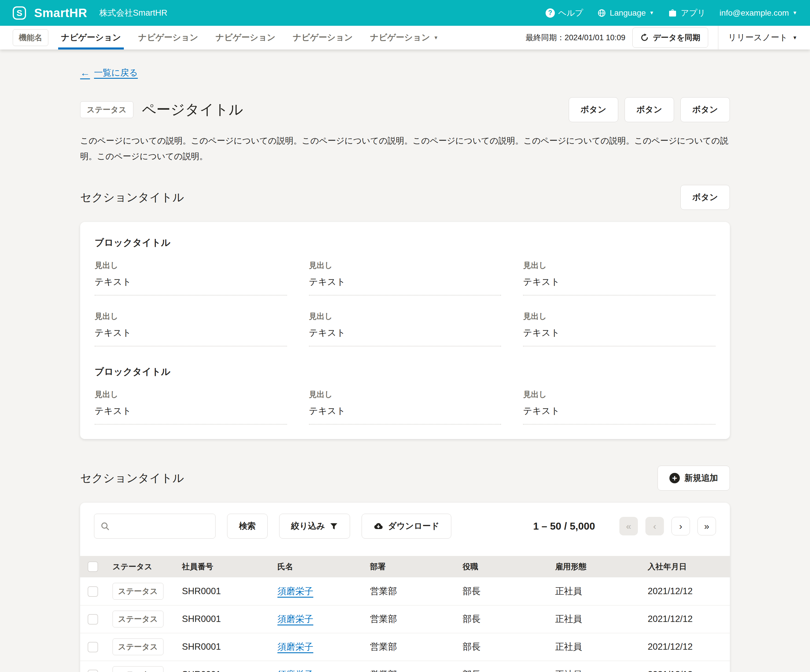  Describe the element at coordinates (655, 526) in the screenshot. I see `prev-page-button: ‹` at that location.